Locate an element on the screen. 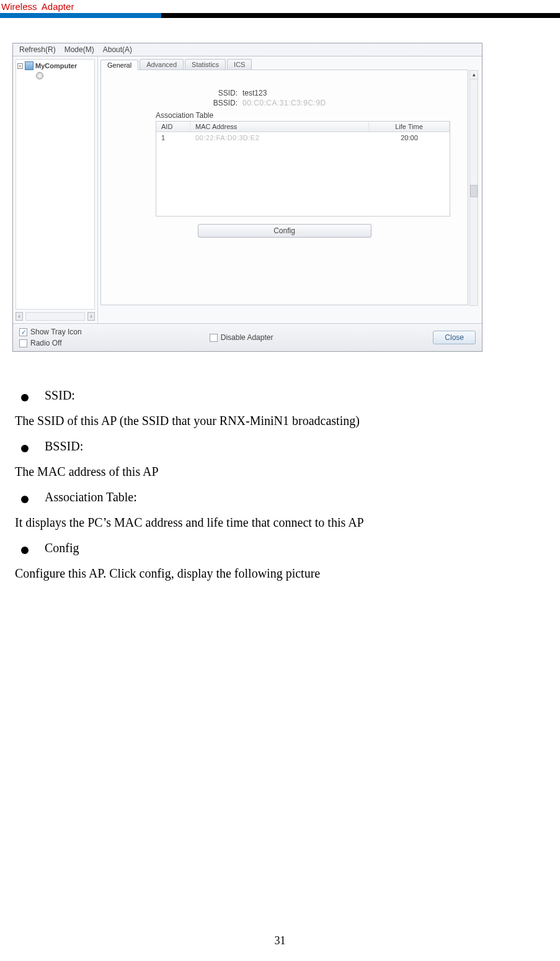 The image size is (560, 961). ssid-label: SSID: is located at coordinates (180, 93).